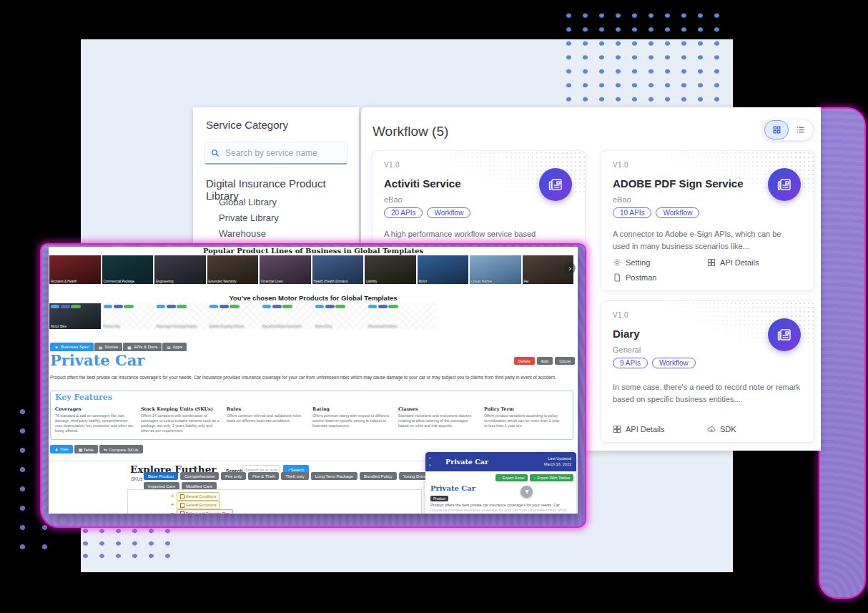  What do you see at coordinates (313, 250) in the screenshot?
I see `popular-lines-title: Popular Product Lines of Business in Glo…` at bounding box center [313, 250].